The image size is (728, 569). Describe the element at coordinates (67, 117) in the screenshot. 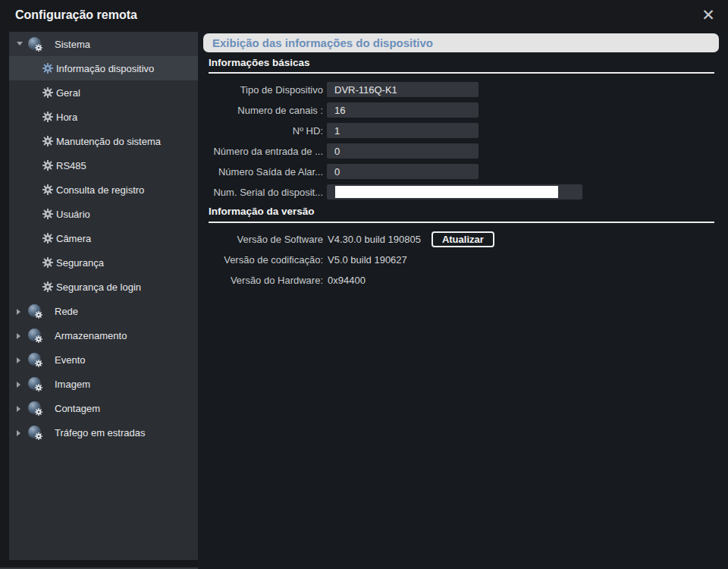

I see `sidebar-item-label: Hora` at that location.